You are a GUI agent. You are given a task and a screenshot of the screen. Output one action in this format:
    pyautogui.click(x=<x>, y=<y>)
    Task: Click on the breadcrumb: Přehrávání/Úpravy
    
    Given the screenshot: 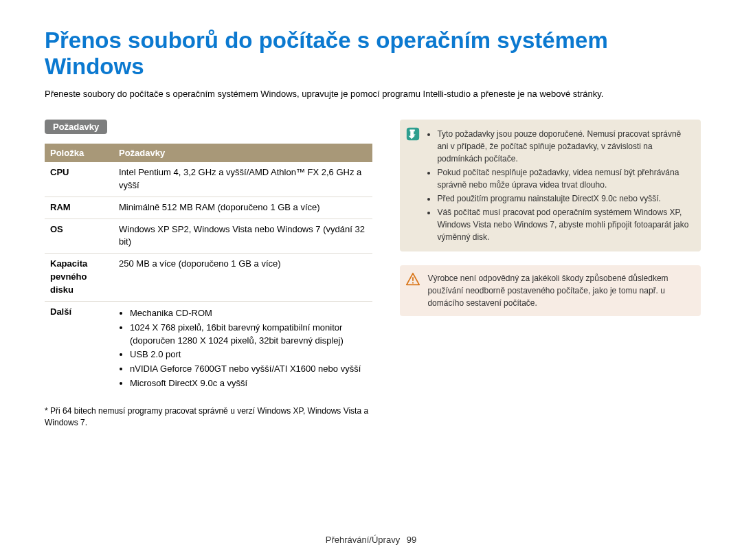 What is the action you would take?
    pyautogui.click(x=363, y=540)
    